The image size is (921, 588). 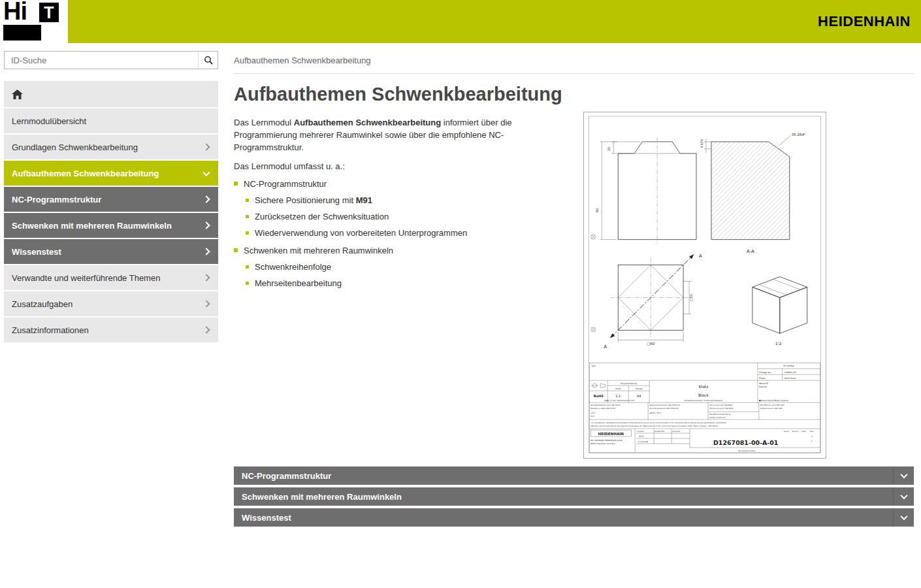 What do you see at coordinates (618, 396) in the screenshot?
I see `tb-scale: 1:1` at bounding box center [618, 396].